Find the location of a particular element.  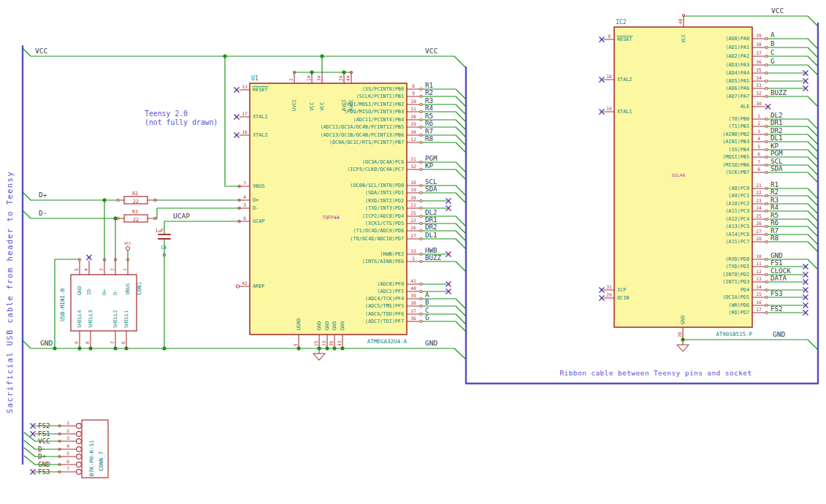

pin-name: (WR)PD6 is located at coordinates (739, 305).